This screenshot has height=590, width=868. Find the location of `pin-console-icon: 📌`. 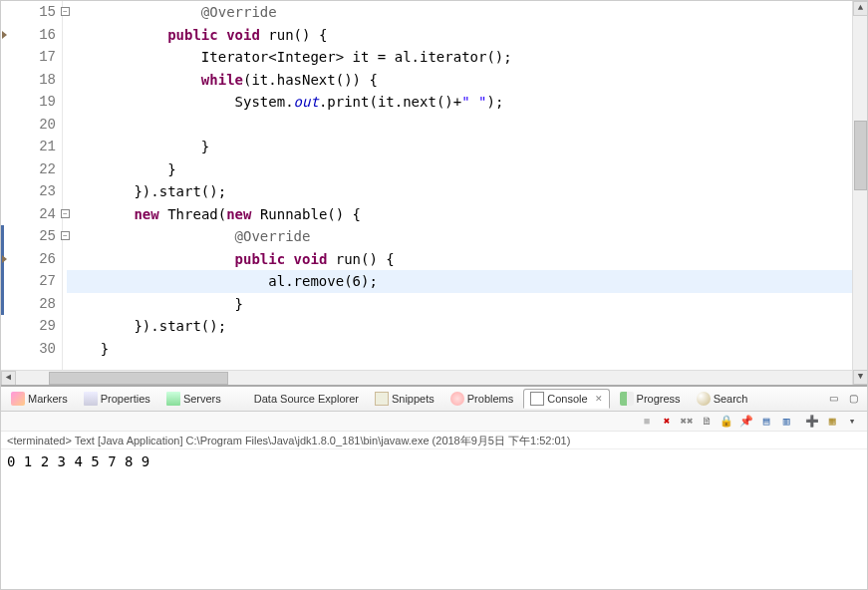

pin-console-icon: 📌 is located at coordinates (746, 422).